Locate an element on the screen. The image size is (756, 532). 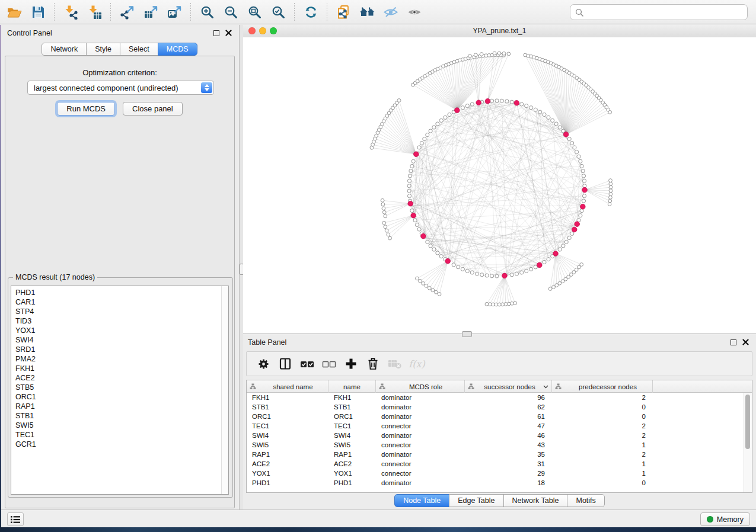
function-builder-button: f(x) is located at coordinates (417, 364).